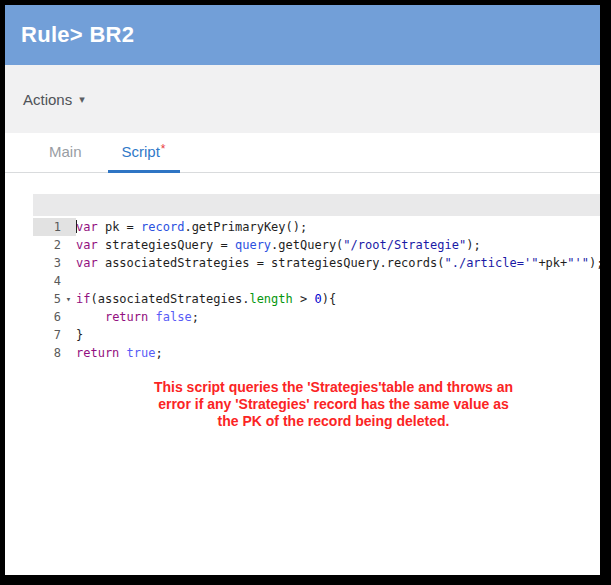 Image resolution: width=611 pixels, height=585 pixels. I want to click on code-token-plain: strategiesQuery =, so click(166, 245).